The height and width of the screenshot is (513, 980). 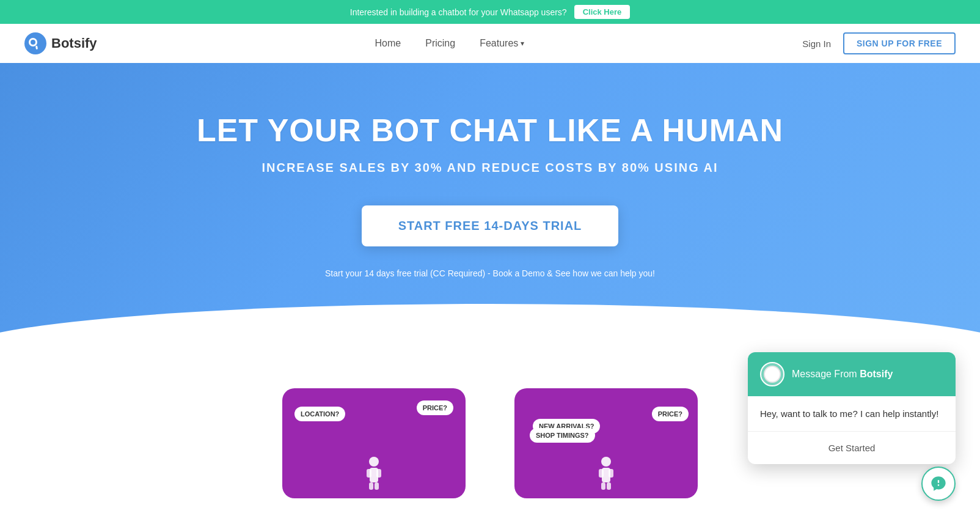 I want to click on card-2-bubble-2: PRICE?, so click(x=670, y=414).